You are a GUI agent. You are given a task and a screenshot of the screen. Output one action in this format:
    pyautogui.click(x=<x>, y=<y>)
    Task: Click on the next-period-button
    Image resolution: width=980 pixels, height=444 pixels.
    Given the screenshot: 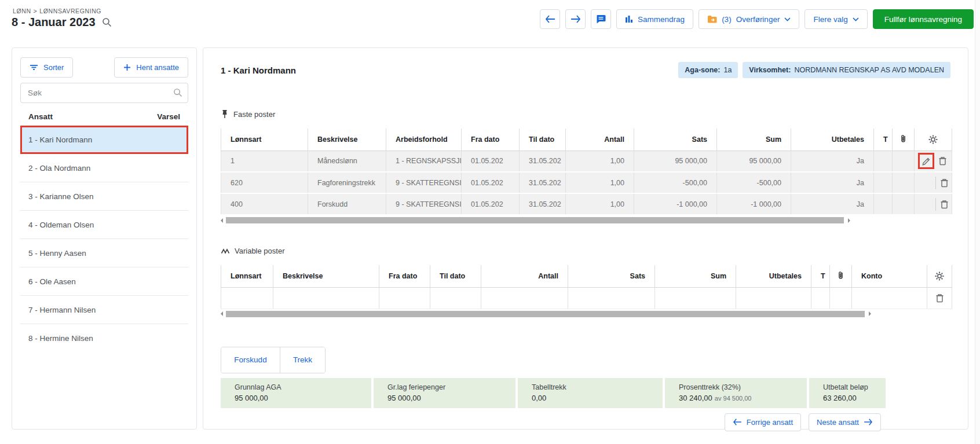 What is the action you would take?
    pyautogui.click(x=576, y=19)
    